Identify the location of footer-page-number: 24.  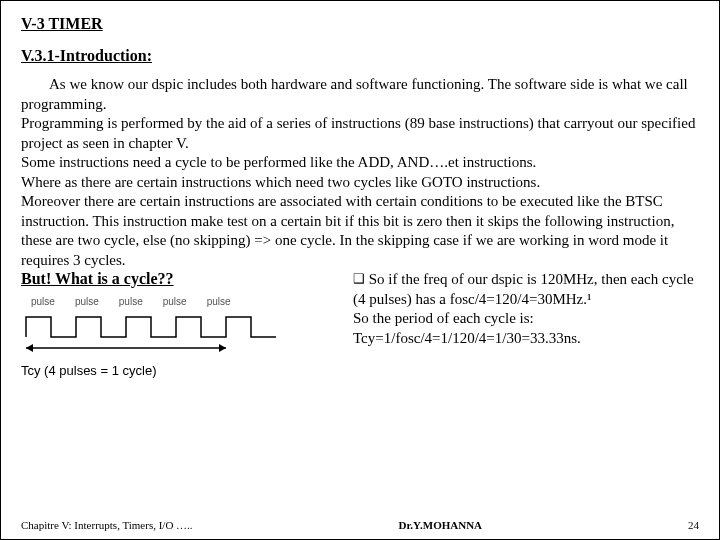
(694, 525).